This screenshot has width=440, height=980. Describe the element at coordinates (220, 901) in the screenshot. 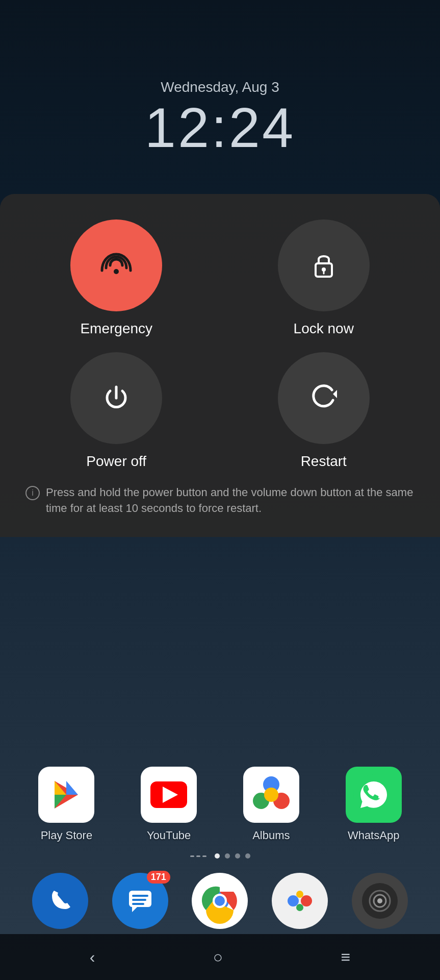

I see `dock: 171` at that location.